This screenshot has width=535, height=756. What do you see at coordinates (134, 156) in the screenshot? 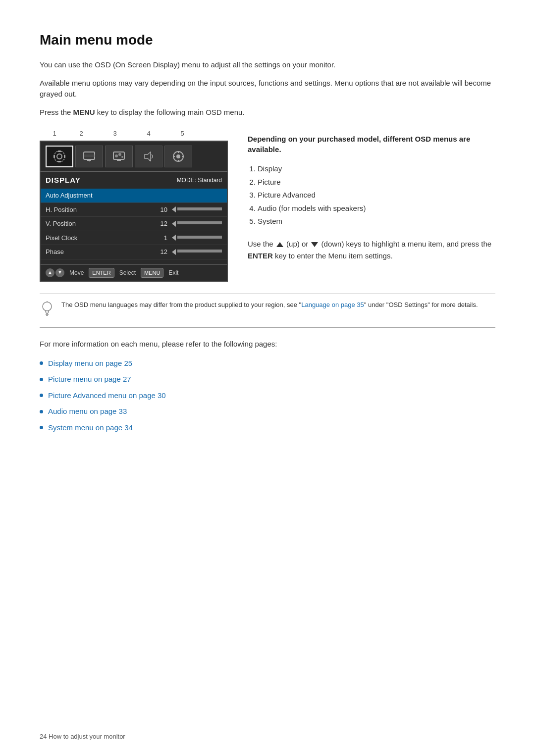
I see `osd-icons-row` at bounding box center [134, 156].